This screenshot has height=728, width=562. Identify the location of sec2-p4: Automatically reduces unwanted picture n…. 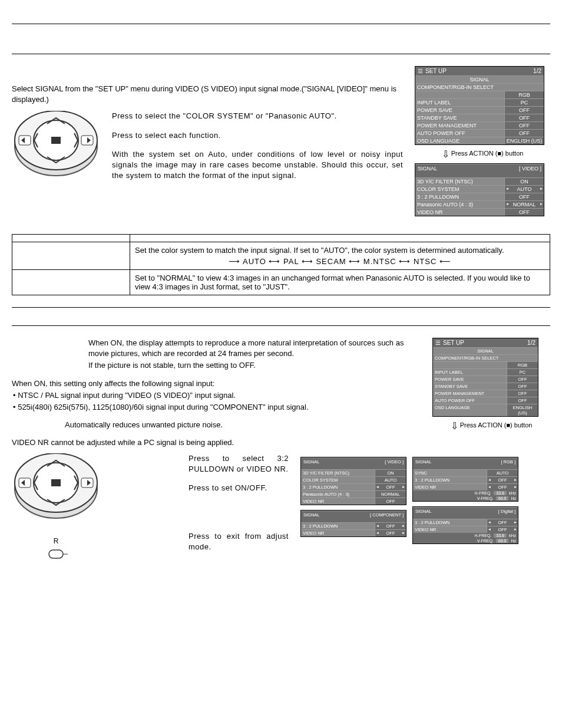
(243, 425).